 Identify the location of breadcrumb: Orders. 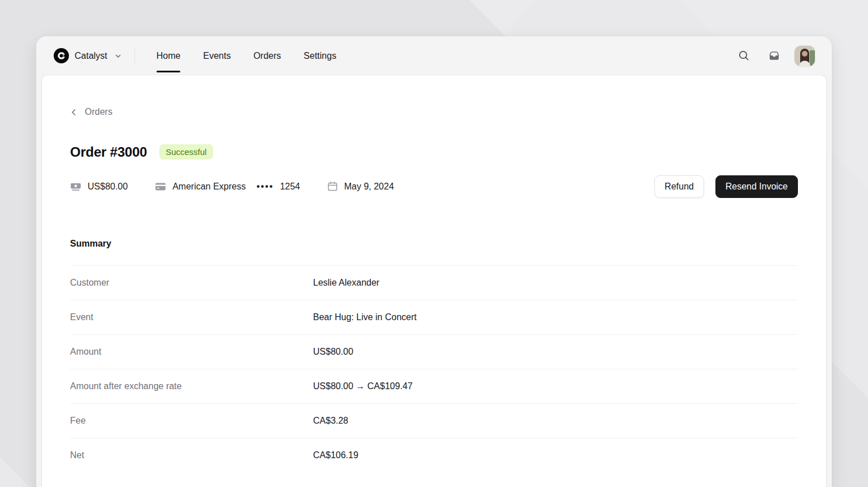
(92, 112).